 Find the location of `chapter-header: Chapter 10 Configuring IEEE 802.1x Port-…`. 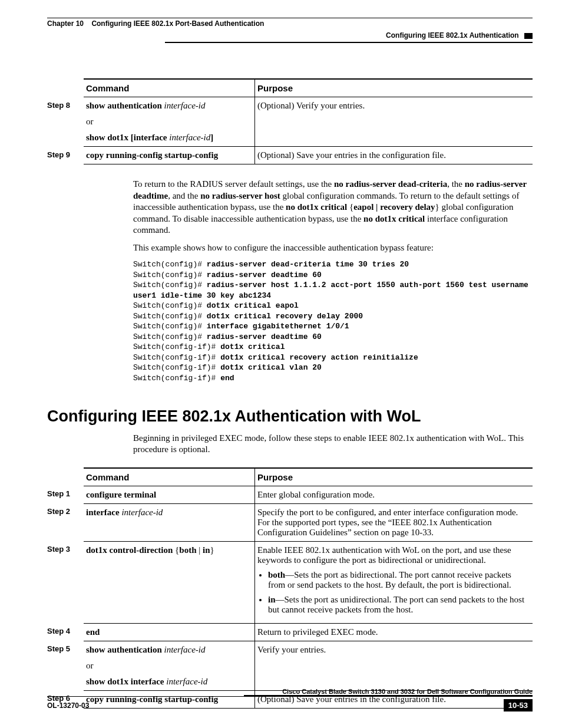

chapter-header: Chapter 10 Configuring IEEE 802.1x Port-… is located at coordinates (290, 24).